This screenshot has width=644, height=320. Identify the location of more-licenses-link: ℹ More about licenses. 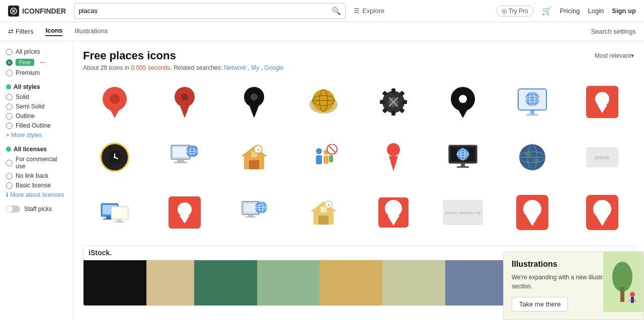
(36, 195).